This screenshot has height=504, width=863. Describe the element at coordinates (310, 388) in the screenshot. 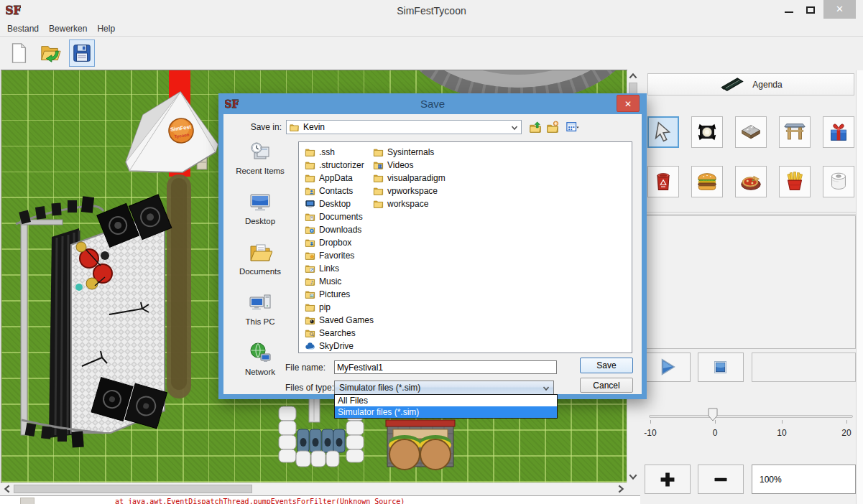

I see `files-of-type-label: Files of type:` at that location.